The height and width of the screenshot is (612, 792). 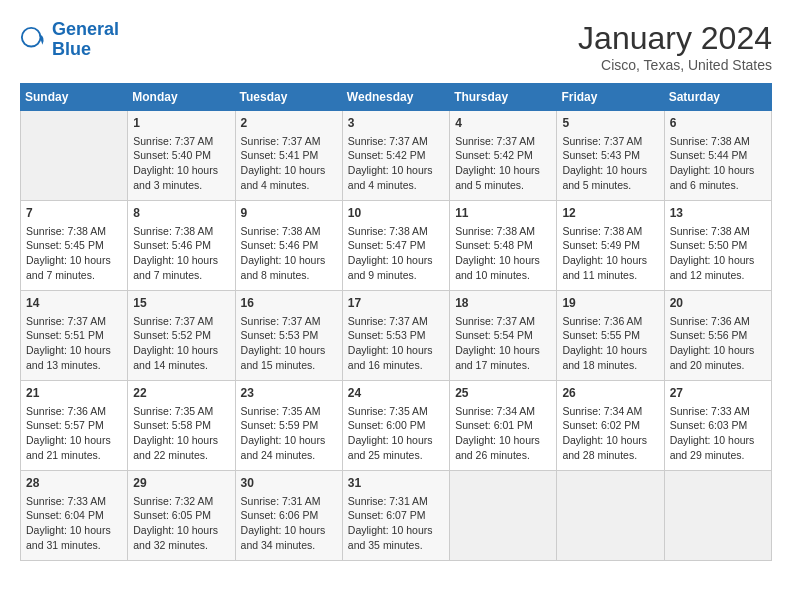 I want to click on calendar-cell: 23Sunrise: 7:35 AM Sunset: 5:59 PM Dayli…, so click(x=288, y=426).